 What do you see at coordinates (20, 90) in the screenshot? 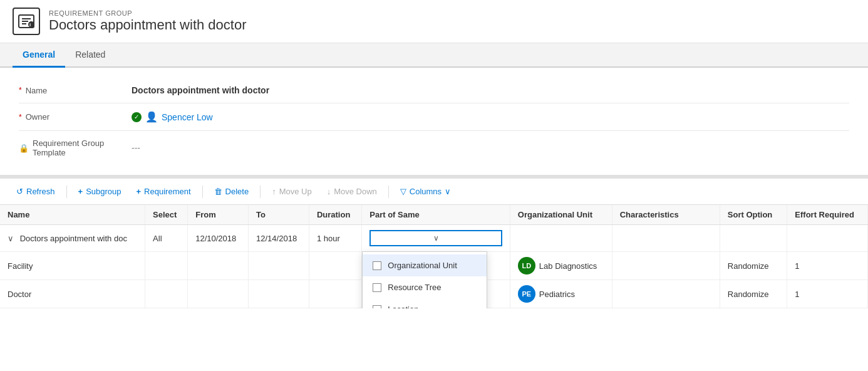
I see `required-star-name: *` at bounding box center [20, 90].